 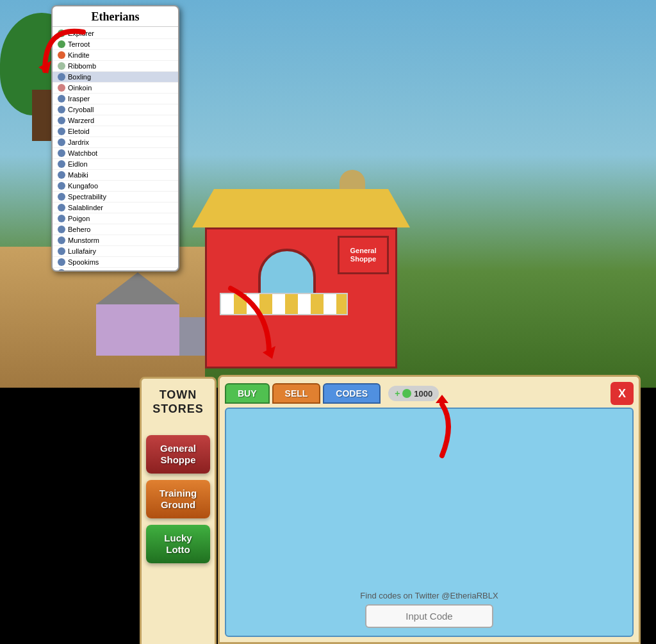 What do you see at coordinates (429, 596) in the screenshot?
I see `find-codes-text: Find codes on Twitter @EtheriaRBLX` at bounding box center [429, 596].